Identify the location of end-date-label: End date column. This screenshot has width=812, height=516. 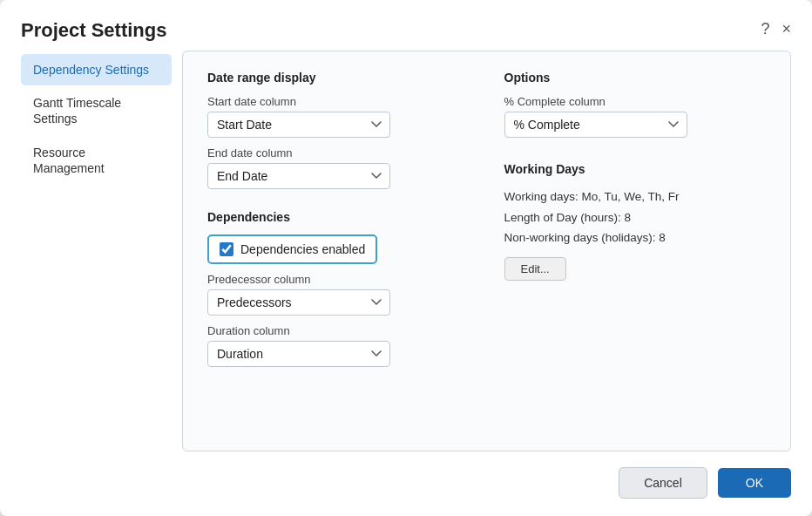
(338, 153).